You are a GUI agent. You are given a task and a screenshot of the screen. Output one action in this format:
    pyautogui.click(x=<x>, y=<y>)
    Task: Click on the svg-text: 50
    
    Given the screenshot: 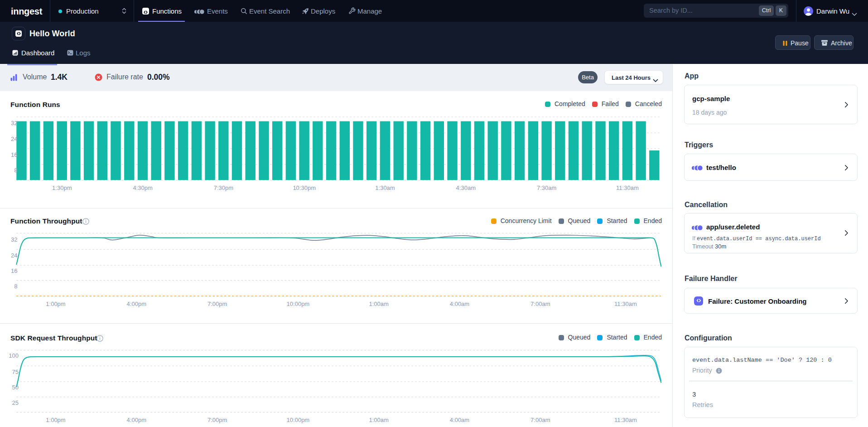 What is the action you would take?
    pyautogui.click(x=15, y=387)
    